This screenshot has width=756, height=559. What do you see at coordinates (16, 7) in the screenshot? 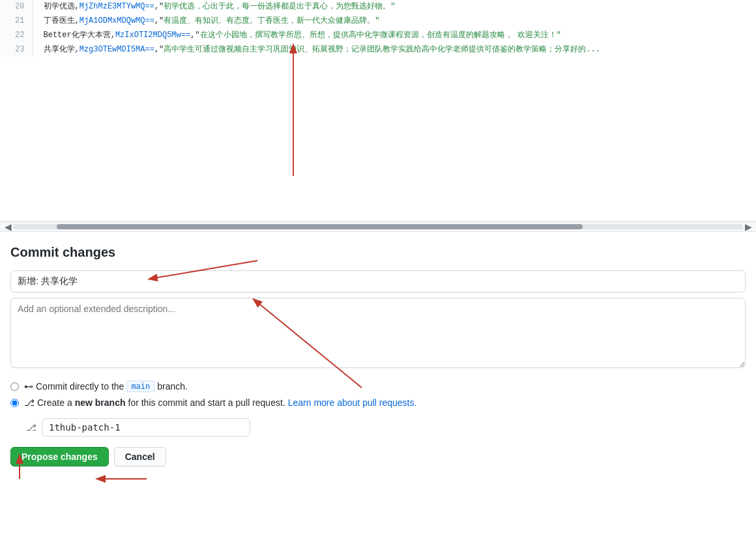
I see `line-number: 20` at bounding box center [16, 7].